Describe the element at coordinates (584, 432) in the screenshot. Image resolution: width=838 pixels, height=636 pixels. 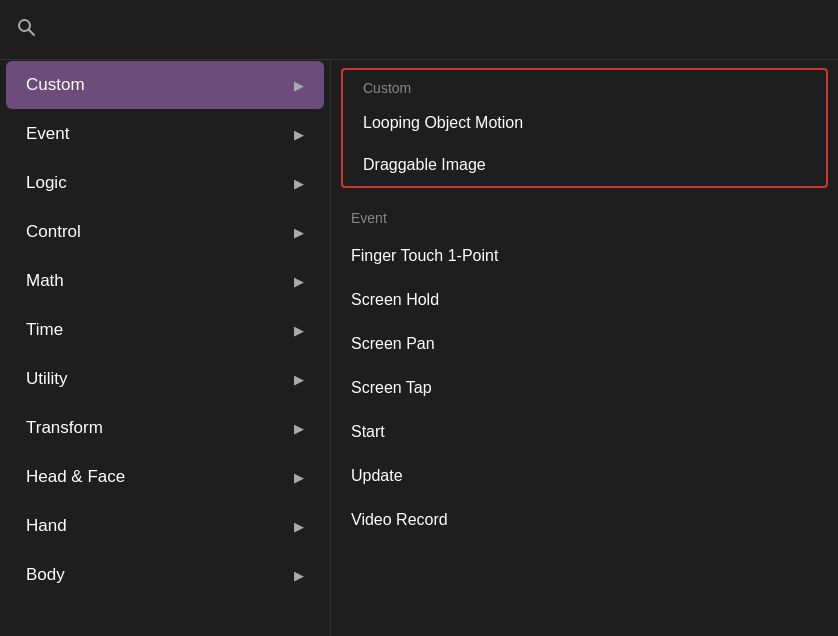
I see `list-item: Start` at that location.